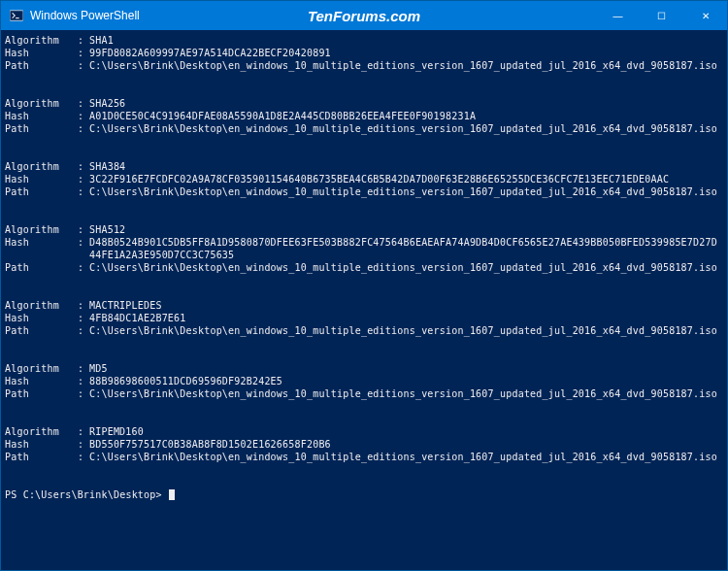  Describe the element at coordinates (364, 445) in the screenshot. I see `hash-result-block: Algorithm: RIPEMD160Hash: BD550F757517C0…` at that location.